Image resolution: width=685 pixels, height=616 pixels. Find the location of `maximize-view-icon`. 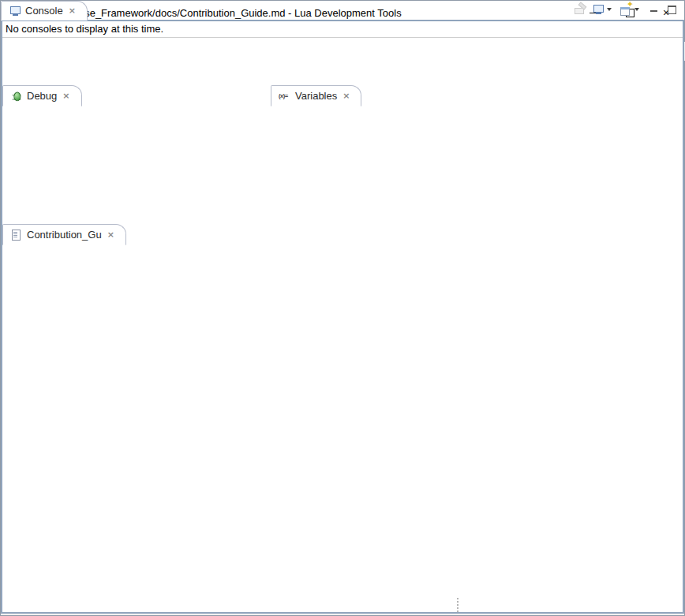

maximize-view-icon is located at coordinates (672, 9).